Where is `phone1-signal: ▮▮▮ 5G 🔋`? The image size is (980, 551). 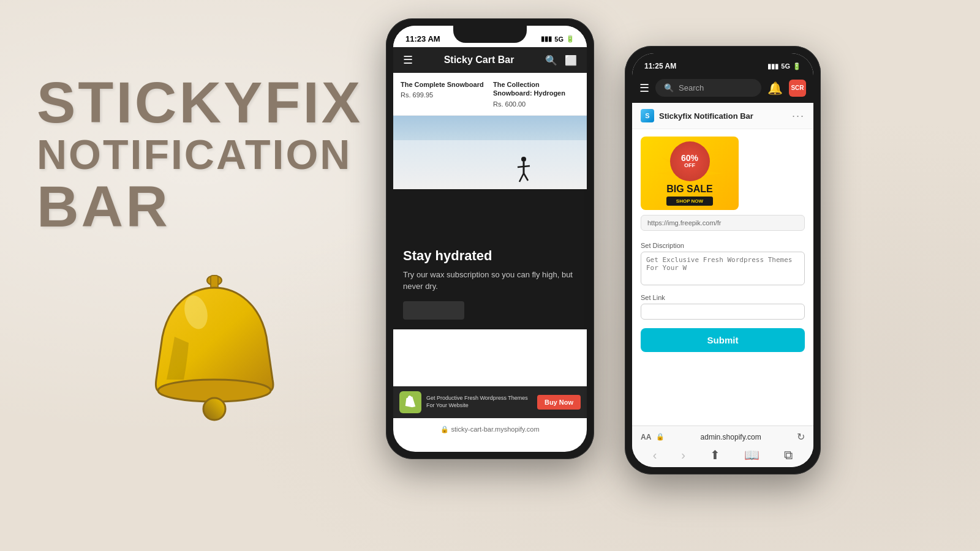 phone1-signal: ▮▮▮ 5G 🔋 is located at coordinates (557, 39).